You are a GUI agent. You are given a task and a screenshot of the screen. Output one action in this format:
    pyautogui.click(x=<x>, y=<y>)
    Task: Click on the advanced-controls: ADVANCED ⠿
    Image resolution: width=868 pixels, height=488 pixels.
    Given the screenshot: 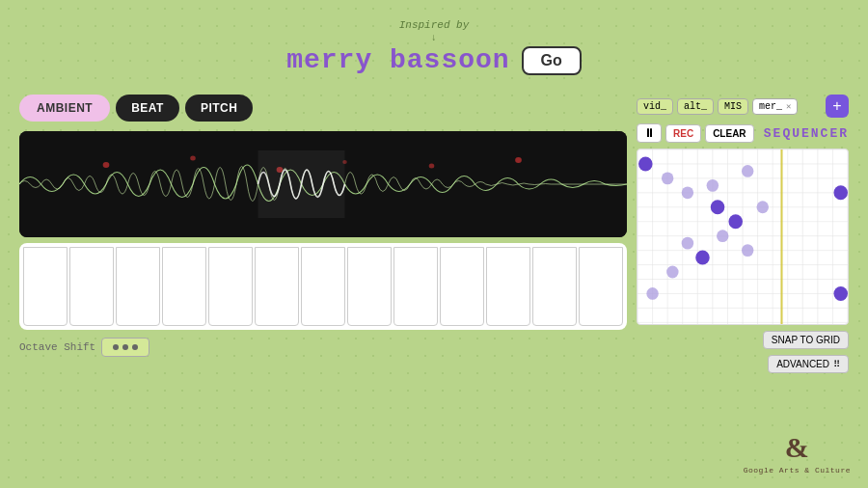 What is the action you would take?
    pyautogui.click(x=743, y=365)
    